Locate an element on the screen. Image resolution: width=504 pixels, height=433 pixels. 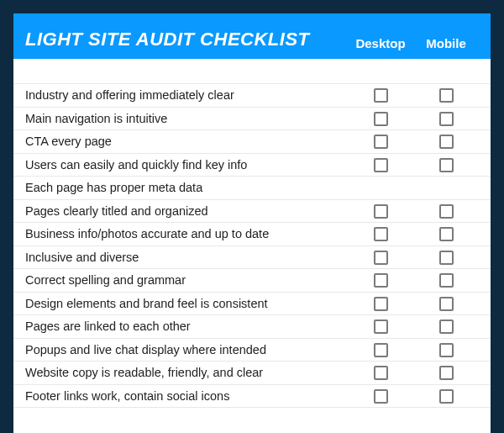
checklist-item-label: Popups and live chat display where inten… is located at coordinates (186, 350).